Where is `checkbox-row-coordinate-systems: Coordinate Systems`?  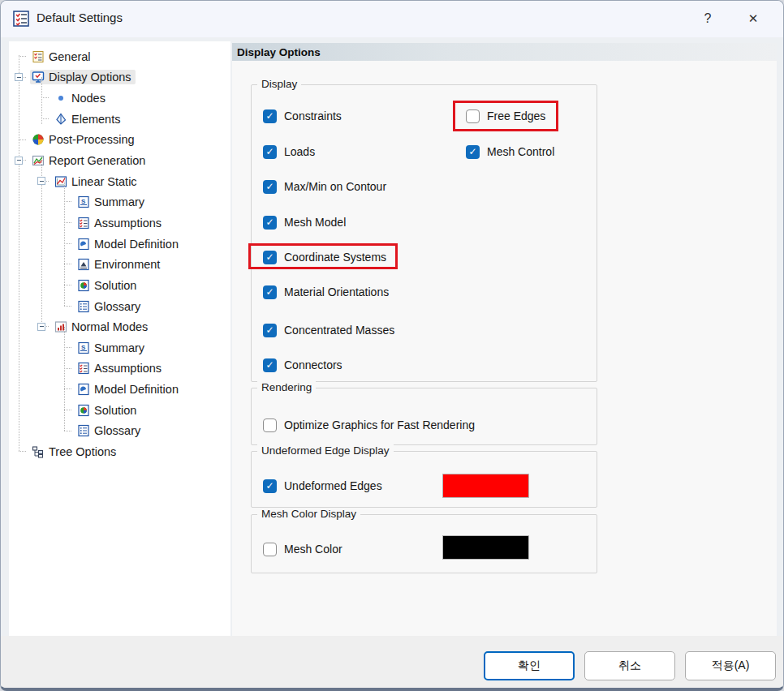
checkbox-row-coordinate-systems: Coordinate Systems is located at coordinates (325, 257).